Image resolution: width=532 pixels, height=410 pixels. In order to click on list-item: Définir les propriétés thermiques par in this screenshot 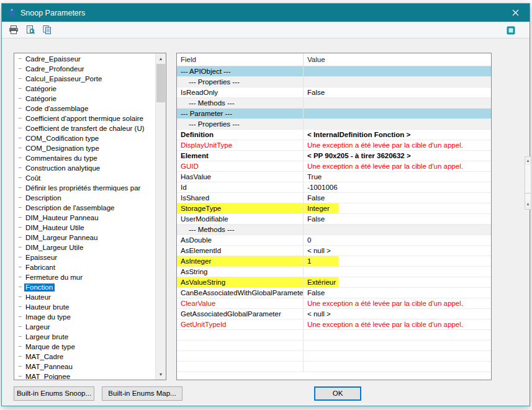, I will do `click(84, 188)`.